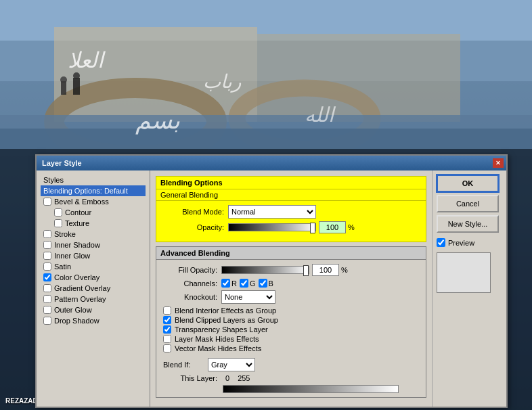 This screenshot has height=410, width=532. What do you see at coordinates (231, 365) in the screenshot?
I see `blend-if-select: Gray Red Green Blue` at bounding box center [231, 365].